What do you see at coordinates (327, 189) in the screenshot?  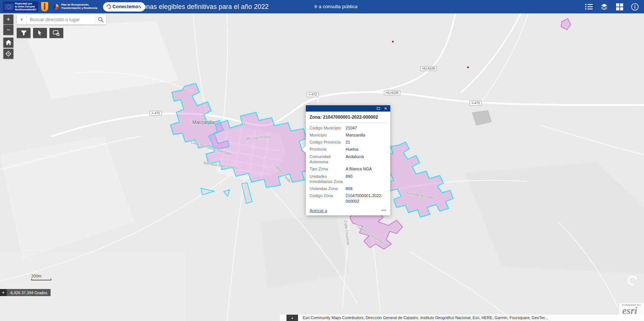 I see `field-label: Viviendas Zona` at bounding box center [327, 189].